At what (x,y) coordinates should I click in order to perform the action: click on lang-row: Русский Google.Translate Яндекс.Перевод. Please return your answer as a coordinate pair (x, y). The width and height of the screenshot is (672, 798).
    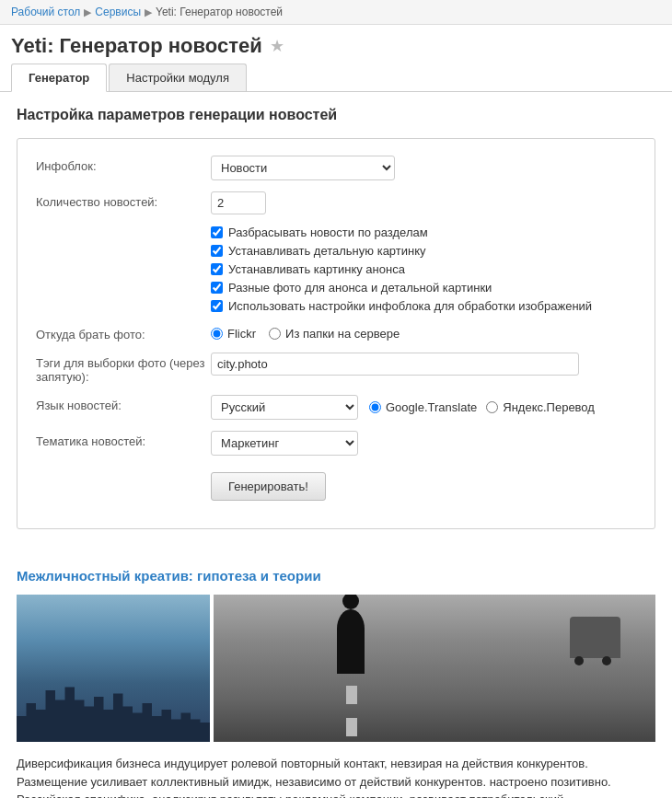
    Looking at the image, I should click on (423, 407).